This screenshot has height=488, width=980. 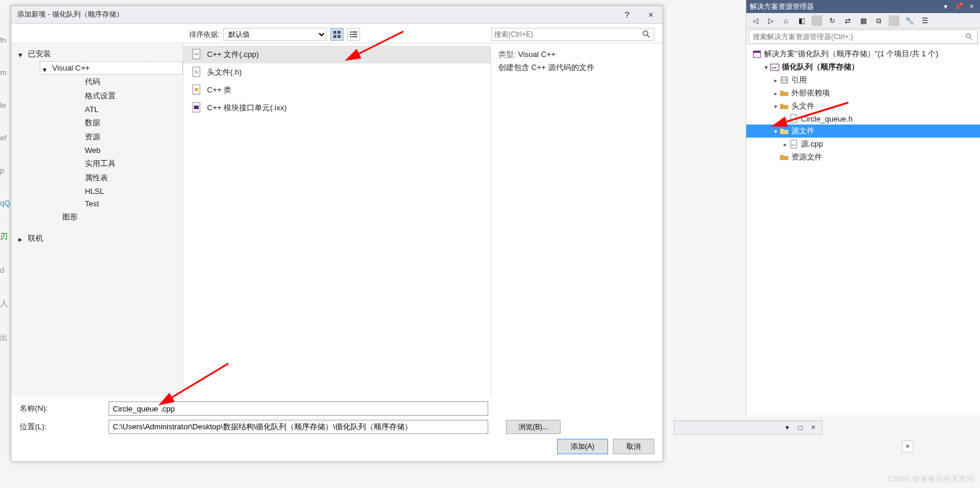 What do you see at coordinates (100, 238) in the screenshot?
I see `tree-online: 联机` at bounding box center [100, 238].